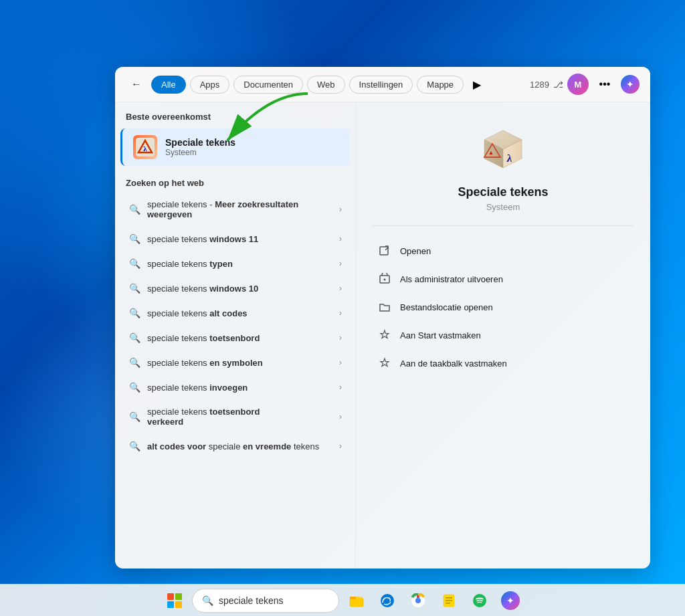  What do you see at coordinates (239, 447) in the screenshot?
I see `web-search-text: alt codes voor speciale en vreemde teken…` at bounding box center [239, 447].